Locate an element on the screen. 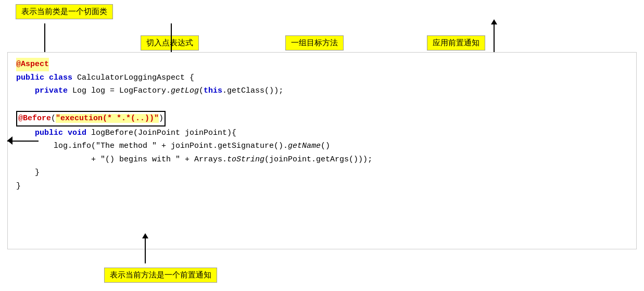 This screenshot has height=291, width=644. before-annotation: @Before is located at coordinates (34, 119).